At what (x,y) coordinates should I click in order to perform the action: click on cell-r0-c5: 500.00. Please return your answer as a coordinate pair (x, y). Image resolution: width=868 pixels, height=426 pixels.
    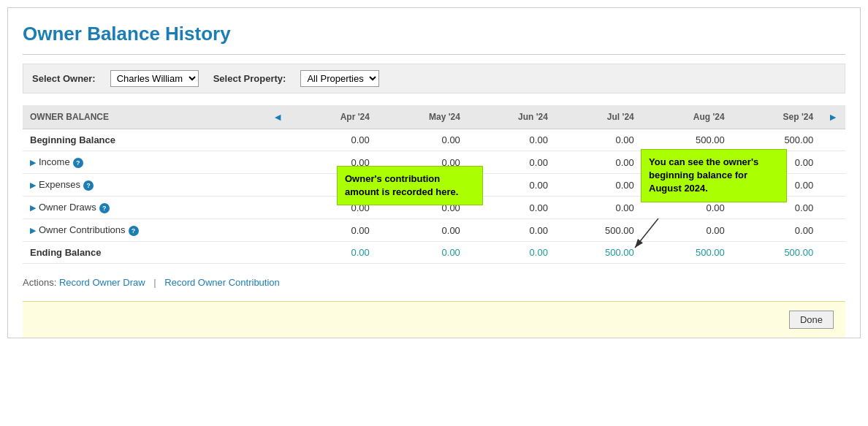
    Looking at the image, I should click on (776, 140).